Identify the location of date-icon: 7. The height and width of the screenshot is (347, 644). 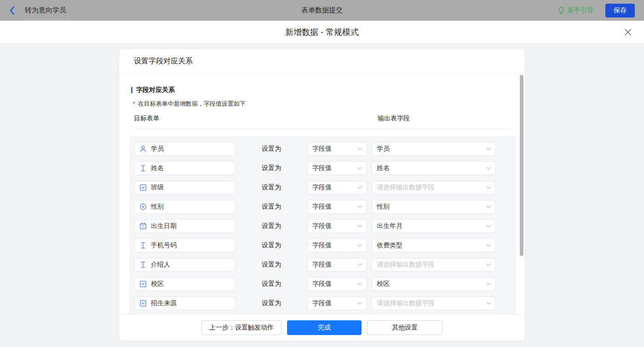
(143, 226).